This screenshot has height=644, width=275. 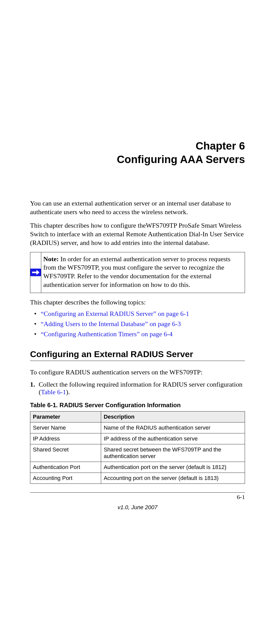 What do you see at coordinates (140, 334) in the screenshot?
I see `list-item: “Configuring Authentication Timers” on p…` at bounding box center [140, 334].